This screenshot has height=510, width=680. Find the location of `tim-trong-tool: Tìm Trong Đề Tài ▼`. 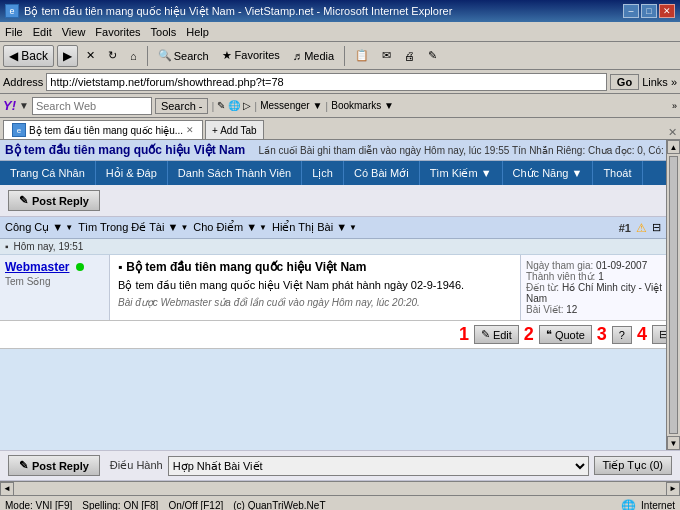

tim-trong-tool: Tìm Trong Đề Tài ▼ is located at coordinates (133, 228).